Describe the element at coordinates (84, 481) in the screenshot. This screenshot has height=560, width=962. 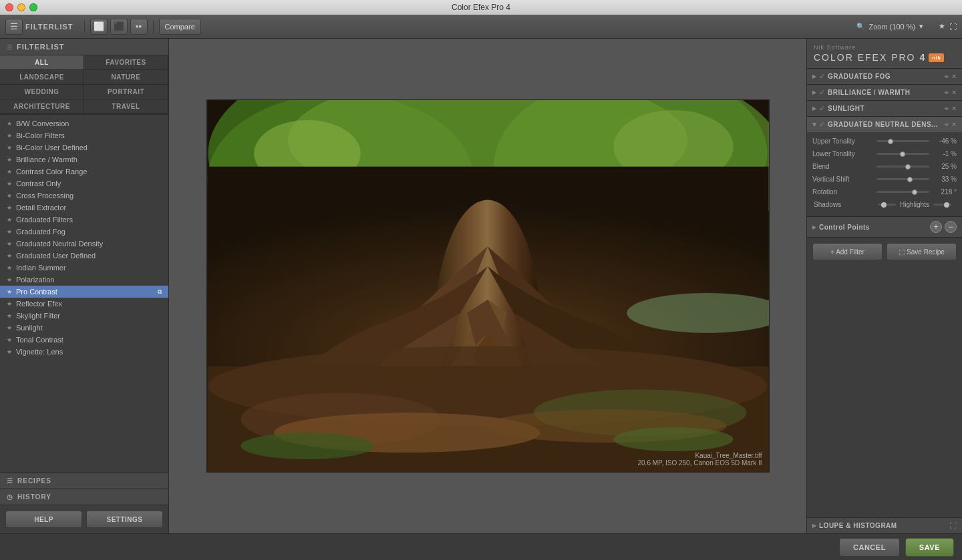
I see `recipes-section: ☰ RECIPES` at that location.